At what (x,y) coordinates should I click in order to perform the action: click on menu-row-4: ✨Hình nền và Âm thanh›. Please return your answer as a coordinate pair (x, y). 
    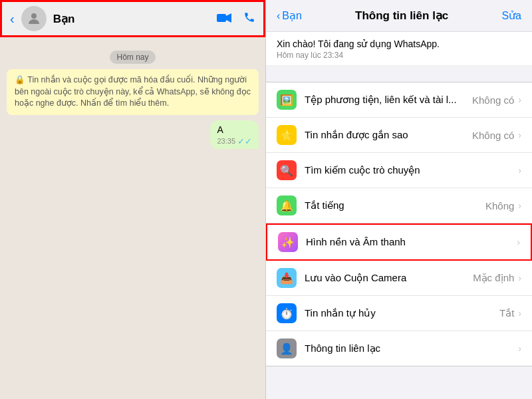
    Looking at the image, I should click on (399, 242).